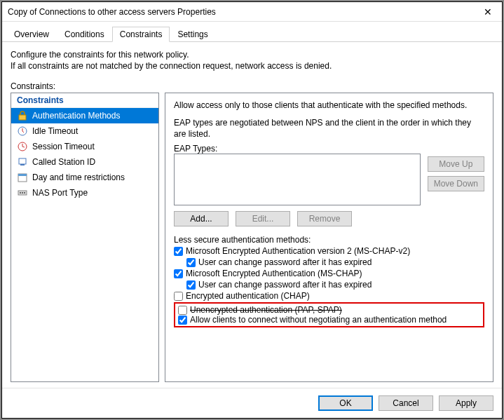  Describe the element at coordinates (329, 240) in the screenshot. I see `less-secure-label: Less secure authentication methods:` at that location.